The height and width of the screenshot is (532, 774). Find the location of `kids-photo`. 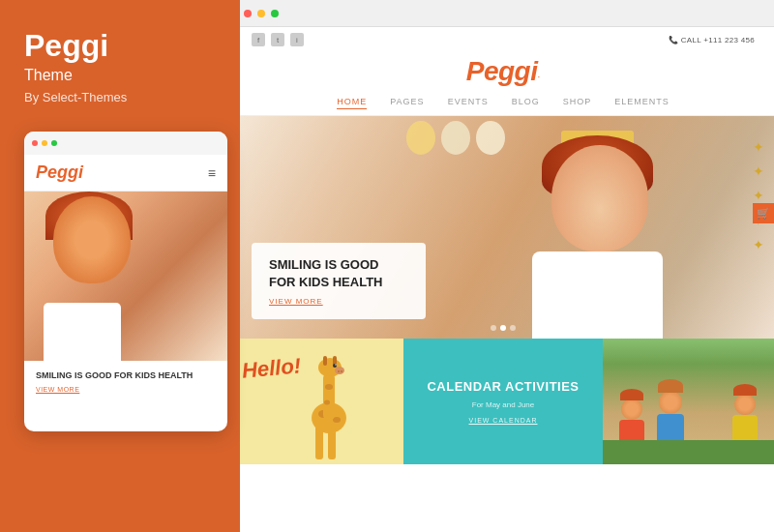

kids-photo is located at coordinates (689, 401).